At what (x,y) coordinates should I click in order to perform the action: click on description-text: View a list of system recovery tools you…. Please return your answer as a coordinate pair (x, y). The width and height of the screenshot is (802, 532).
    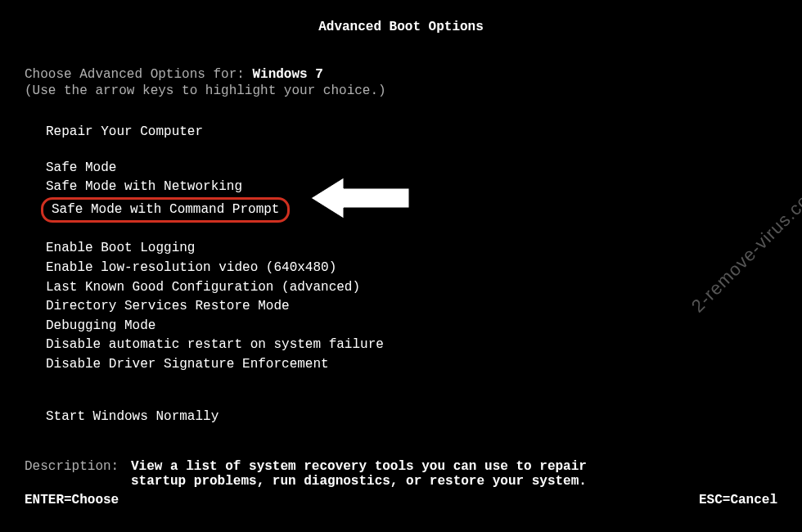
    Looking at the image, I should click on (360, 474).